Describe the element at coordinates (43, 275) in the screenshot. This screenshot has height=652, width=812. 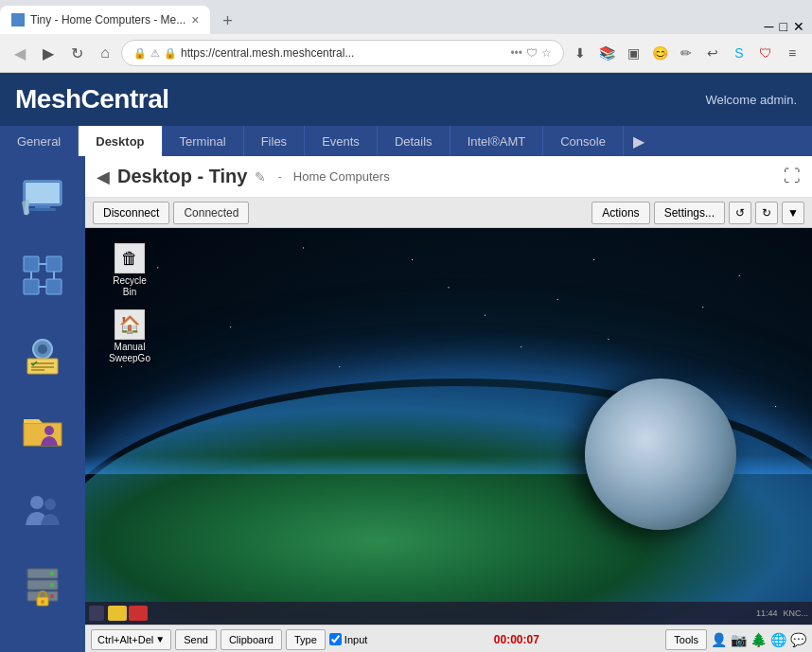
I see `sidebar-item-mesh` at that location.